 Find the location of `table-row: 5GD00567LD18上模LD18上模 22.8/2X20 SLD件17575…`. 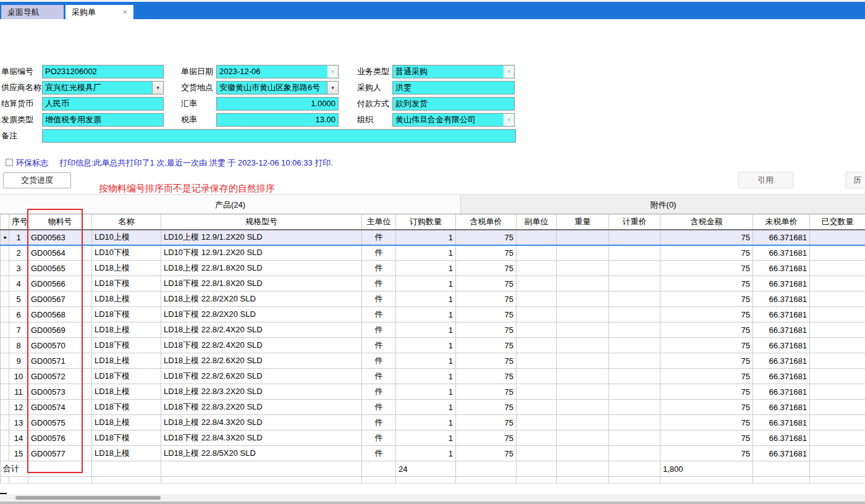

table-row: 5GD00567LD18上模LD18上模 22.8/2X20 SLD件17575… is located at coordinates (432, 299).